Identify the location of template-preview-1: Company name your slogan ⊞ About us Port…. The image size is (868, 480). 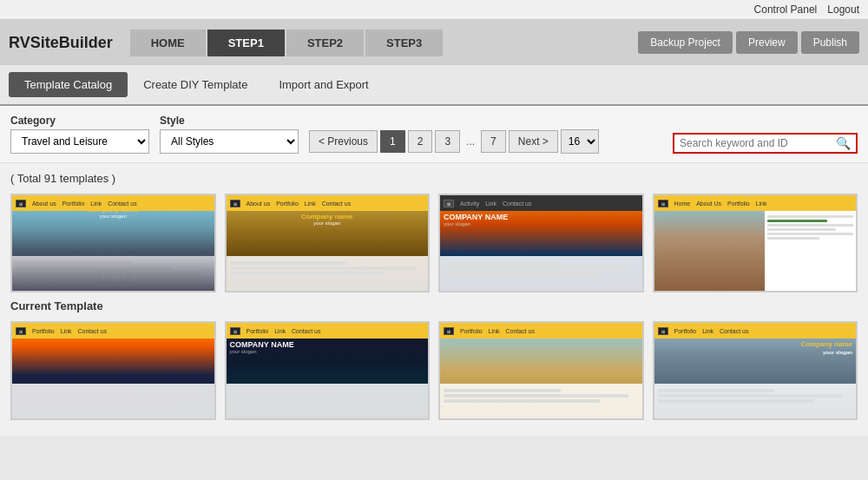
(113, 243).